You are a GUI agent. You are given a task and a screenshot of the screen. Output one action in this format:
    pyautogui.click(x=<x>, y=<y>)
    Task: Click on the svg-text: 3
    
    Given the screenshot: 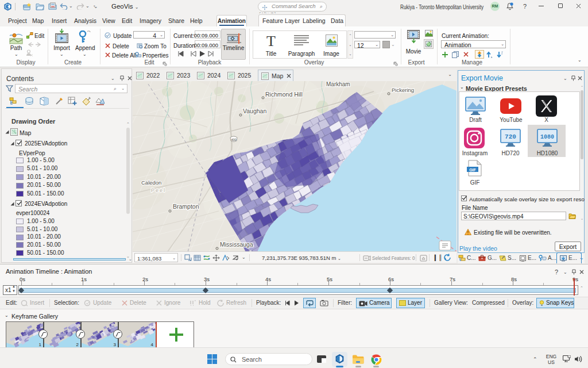 What is the action you would take?
    pyautogui.click(x=115, y=345)
    